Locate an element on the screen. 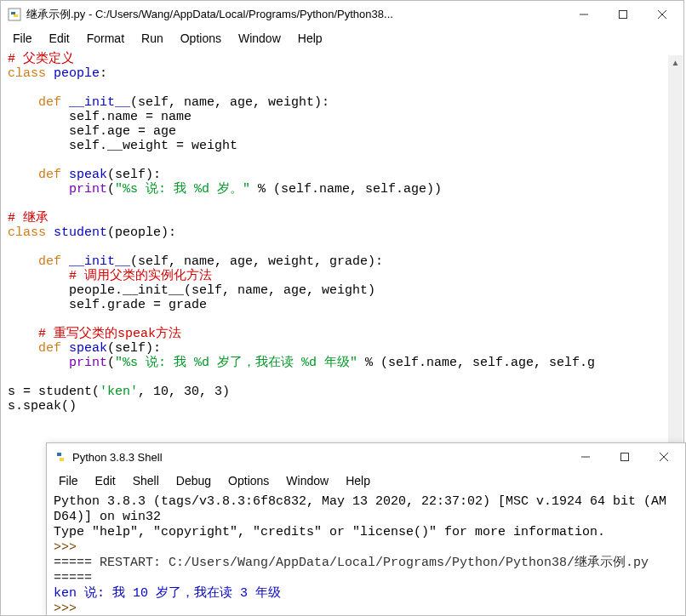  editor-menubar: File Edit Format Run Options Window Help is located at coordinates (342, 38).